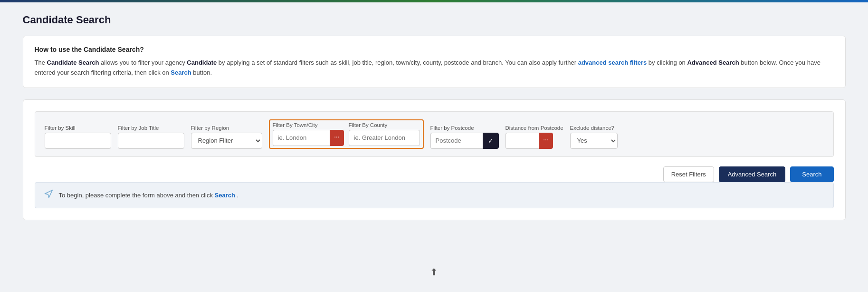  I want to click on skill-label: Filter by Skill, so click(78, 128).